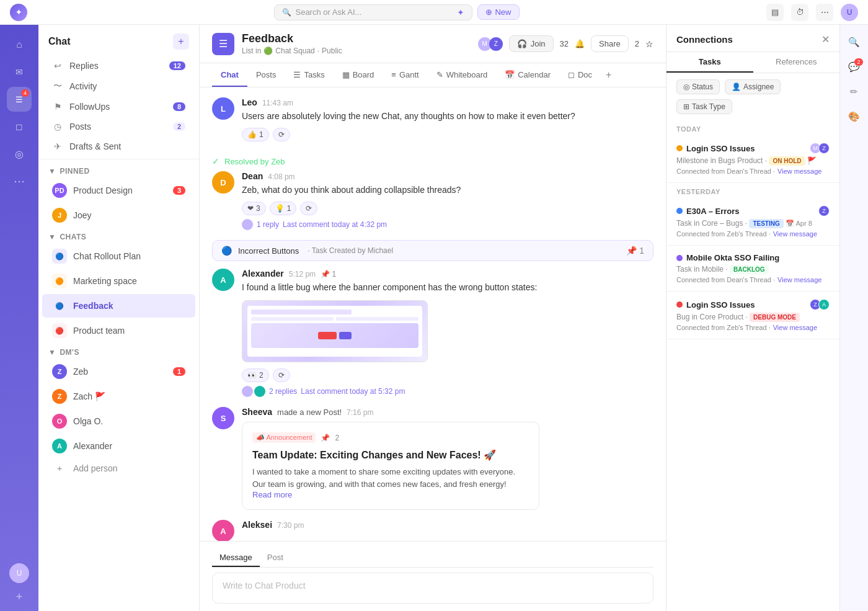  I want to click on nav-item-goals: ◎, so click(19, 154).